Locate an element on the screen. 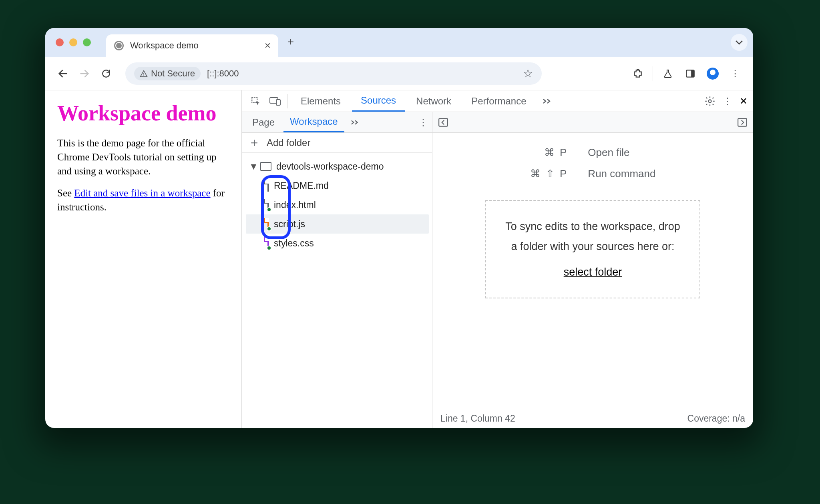 The image size is (820, 504). security-label: Not Secure is located at coordinates (173, 74).